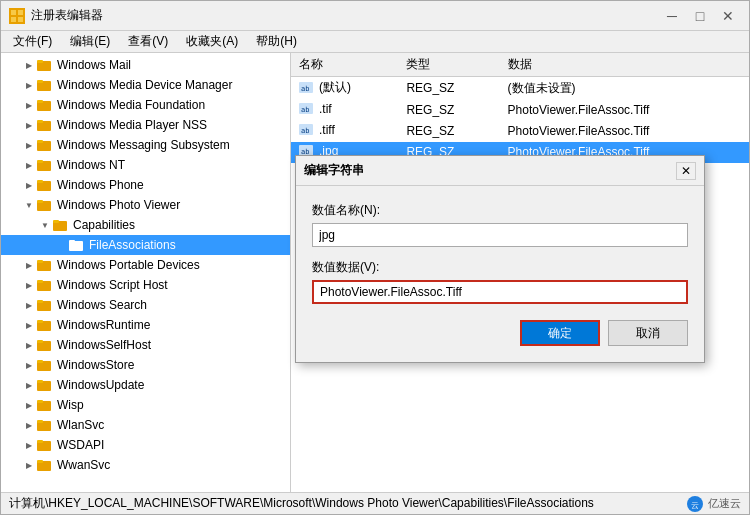  Describe the element at coordinates (648, 333) in the screenshot. I see `dialog-cancel-button: 取消` at that location.